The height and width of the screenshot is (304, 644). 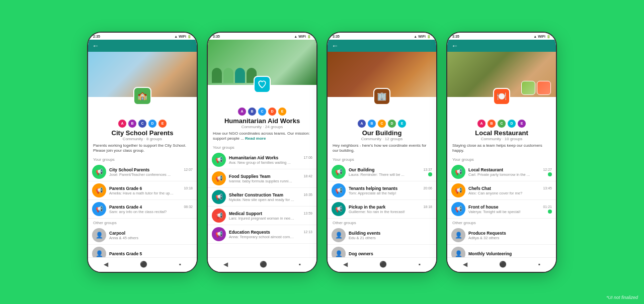 What do you see at coordinates (367, 207) in the screenshot?
I see `chat-name-3-3: Pickup in the park` at bounding box center [367, 207].